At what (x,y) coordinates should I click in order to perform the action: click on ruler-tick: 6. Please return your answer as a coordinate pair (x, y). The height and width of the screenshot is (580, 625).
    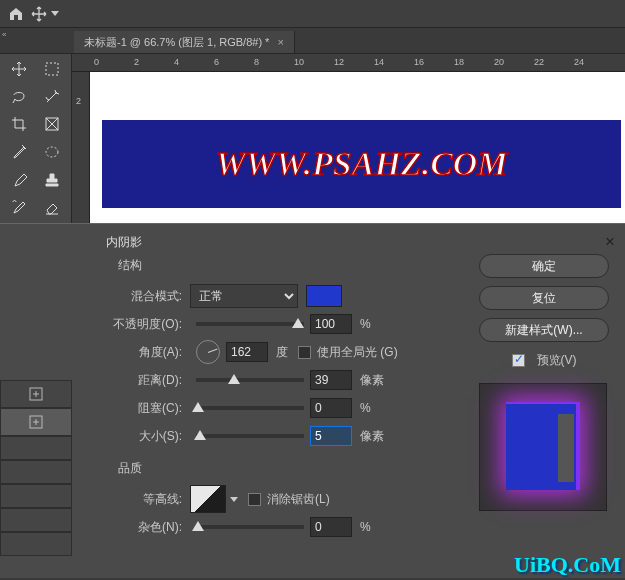
    Looking at the image, I should click on (216, 62).